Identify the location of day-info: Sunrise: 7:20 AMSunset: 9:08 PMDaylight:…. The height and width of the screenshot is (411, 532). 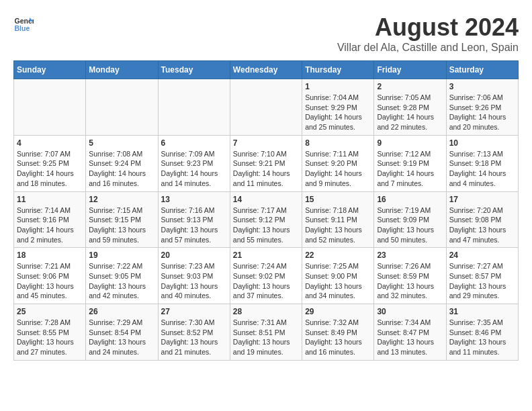
(482, 226).